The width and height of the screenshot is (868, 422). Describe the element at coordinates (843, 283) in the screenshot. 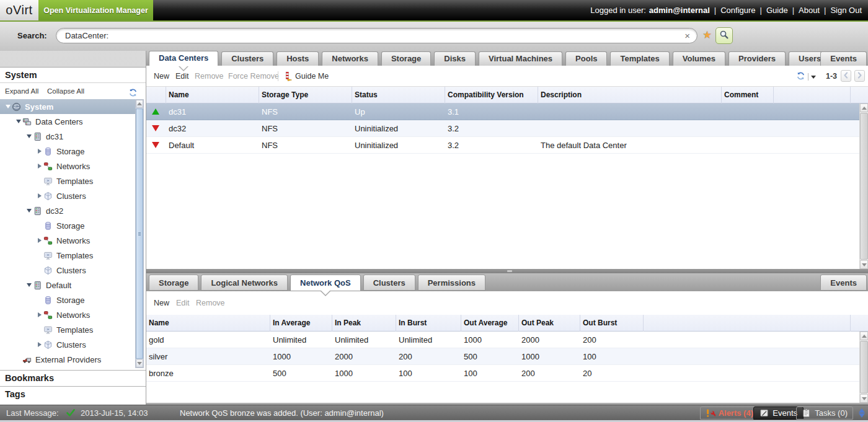

I see `subtab-events-right: Events` at that location.